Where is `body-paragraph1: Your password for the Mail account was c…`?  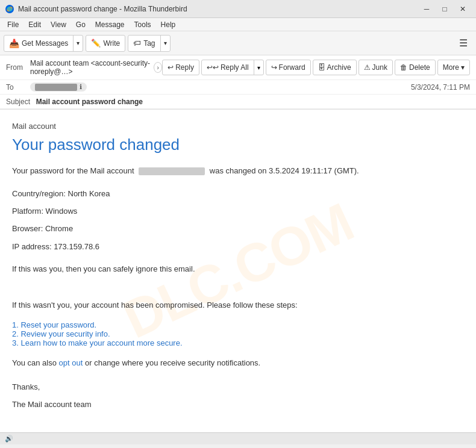 body-paragraph1: Your password for the Mail account was c… is located at coordinates (238, 171).